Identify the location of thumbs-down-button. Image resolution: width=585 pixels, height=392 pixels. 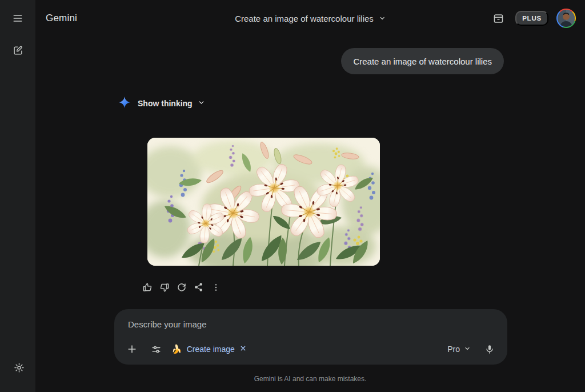
(165, 287).